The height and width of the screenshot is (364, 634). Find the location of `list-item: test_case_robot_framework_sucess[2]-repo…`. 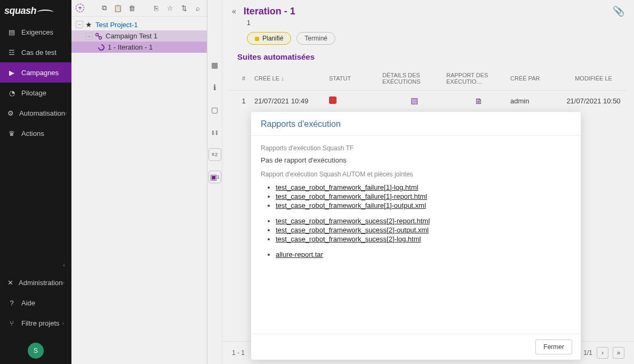

list-item: test_case_robot_framework_sucess[2]-repo… is located at coordinates (423, 221).